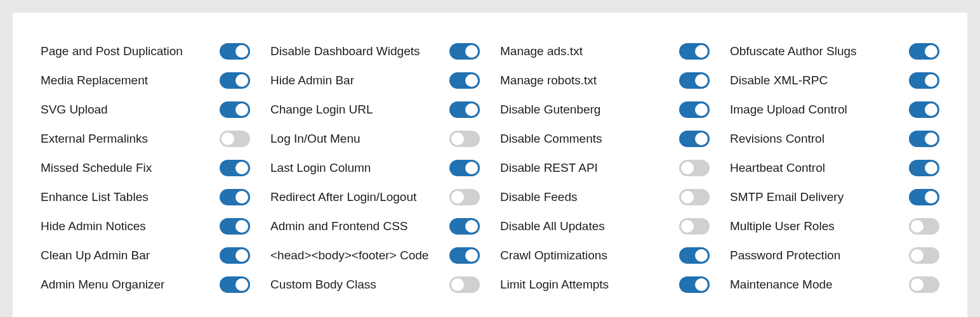 The image size is (980, 317). Describe the element at coordinates (145, 51) in the screenshot. I see `setting-row: Page and Post Duplication` at that location.